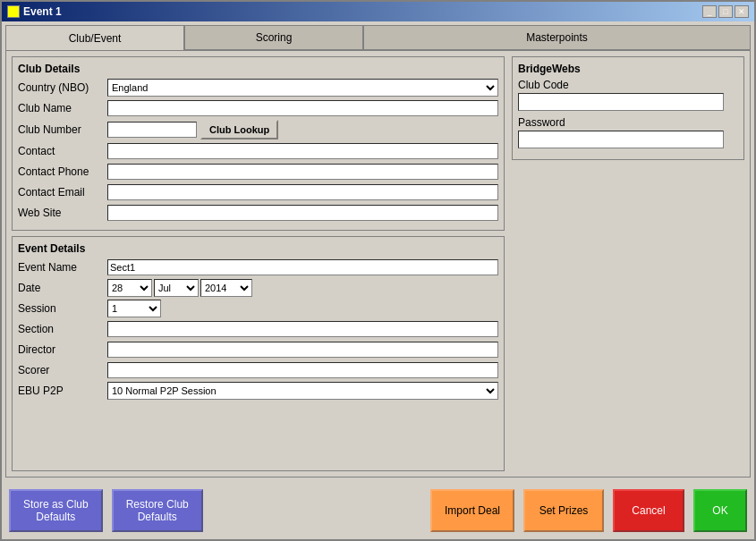 This screenshot has height=541, width=756. Describe the element at coordinates (302, 267) in the screenshot. I see `event-name-input` at that location.